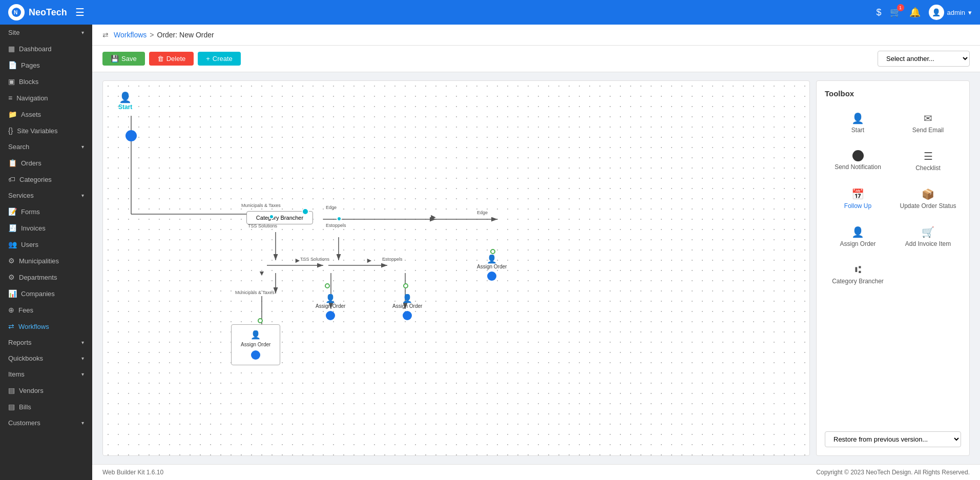 The image size is (980, 480). Describe the element at coordinates (256, 345) in the screenshot. I see `assign-order-box: 👤 Assign Order` at that location.